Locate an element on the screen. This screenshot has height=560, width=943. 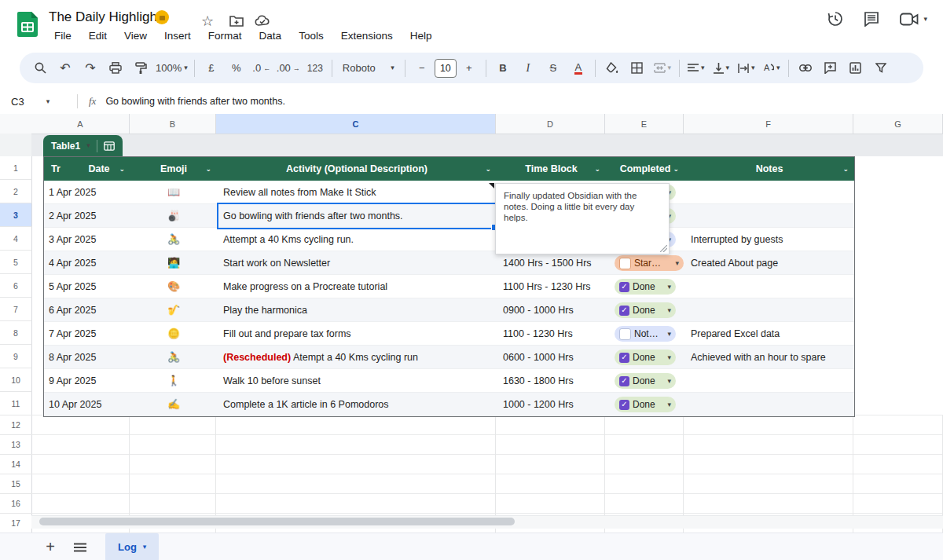
row-header-13: 13 is located at coordinates (16, 445).